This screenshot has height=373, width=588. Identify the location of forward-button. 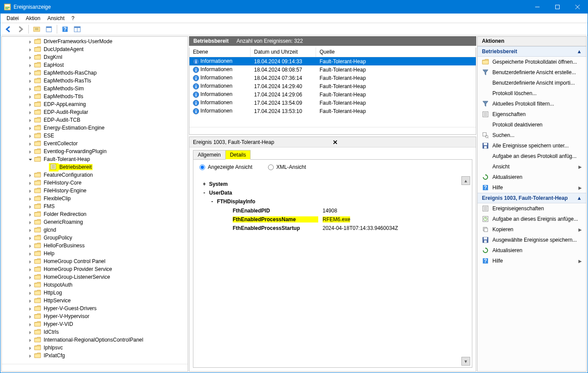
(21, 29).